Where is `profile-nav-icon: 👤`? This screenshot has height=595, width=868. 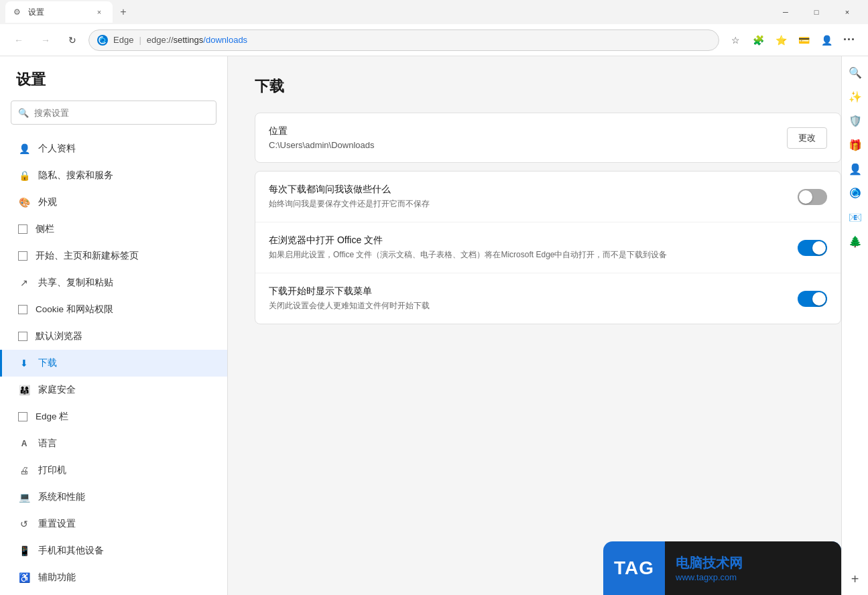
profile-nav-icon: 👤 is located at coordinates (24, 149).